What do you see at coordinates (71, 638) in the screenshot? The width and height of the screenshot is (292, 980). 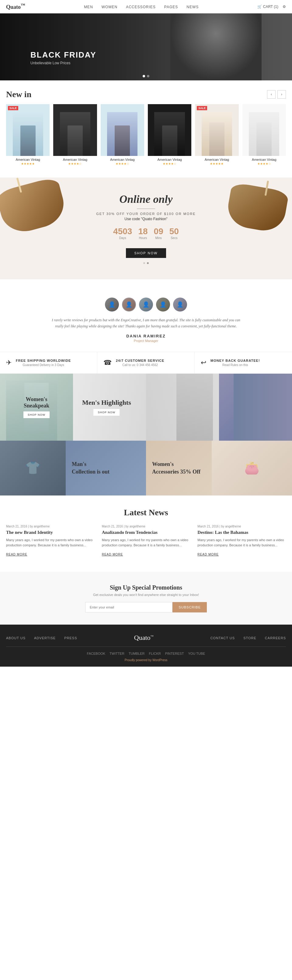 I see `footer-press-link: PRESS` at bounding box center [71, 638].